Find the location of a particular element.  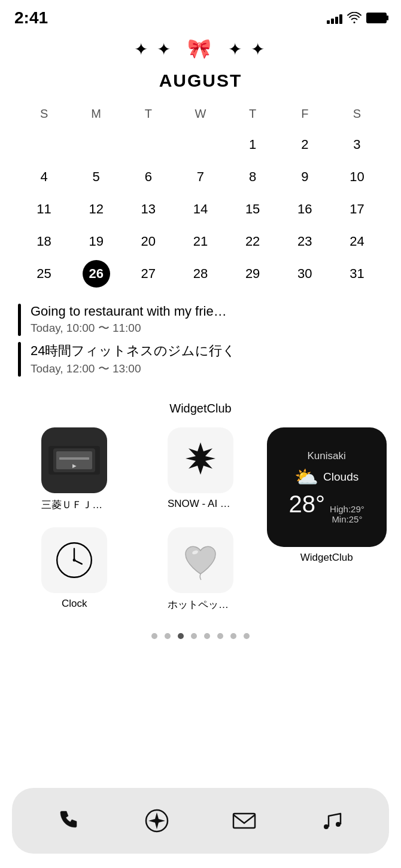

app-bank: ▶ 三菱ＵＦＪ銀行 is located at coordinates (74, 470).